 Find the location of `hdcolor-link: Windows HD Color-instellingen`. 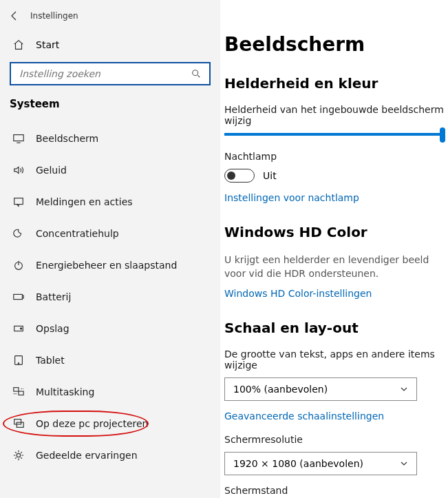

hdcolor-link: Windows HD Color-instellingen is located at coordinates (334, 293).